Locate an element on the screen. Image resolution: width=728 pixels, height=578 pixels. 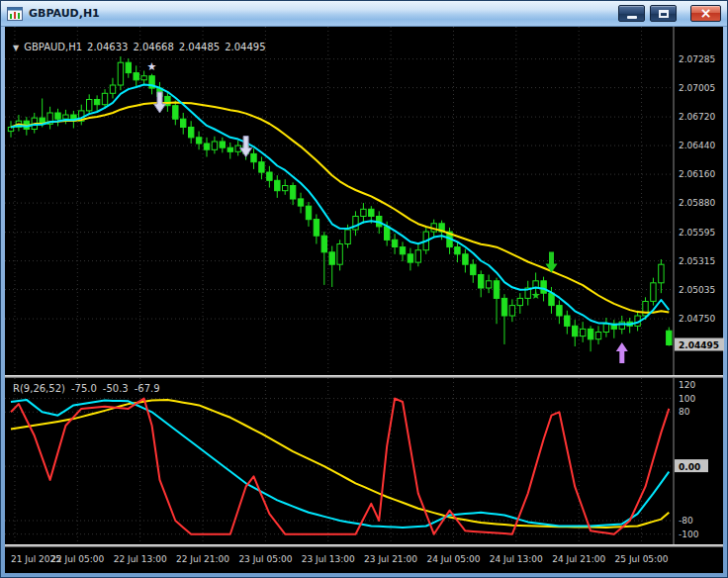
time-label: 23 Jul 05:00 is located at coordinates (265, 559).